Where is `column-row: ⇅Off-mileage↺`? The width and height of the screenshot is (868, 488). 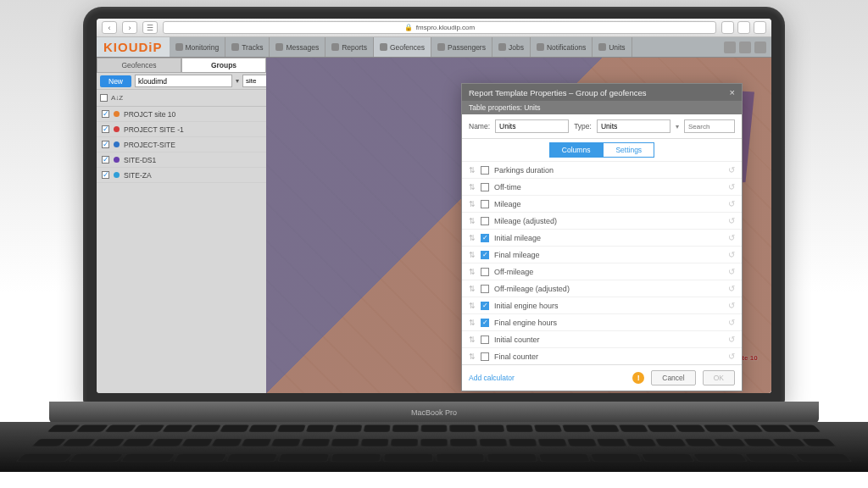
column-row: ⇅Off-mileage↺ is located at coordinates (602, 272).